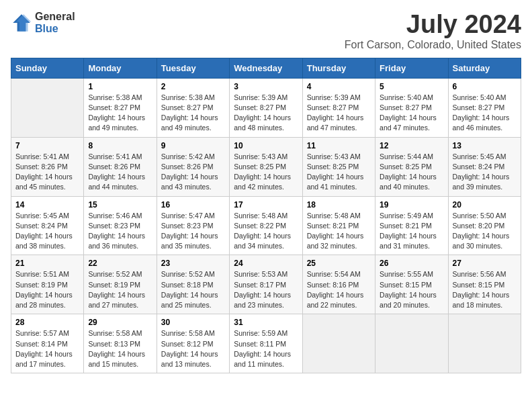  Describe the element at coordinates (339, 146) in the screenshot. I see `day-number: 11` at that location.